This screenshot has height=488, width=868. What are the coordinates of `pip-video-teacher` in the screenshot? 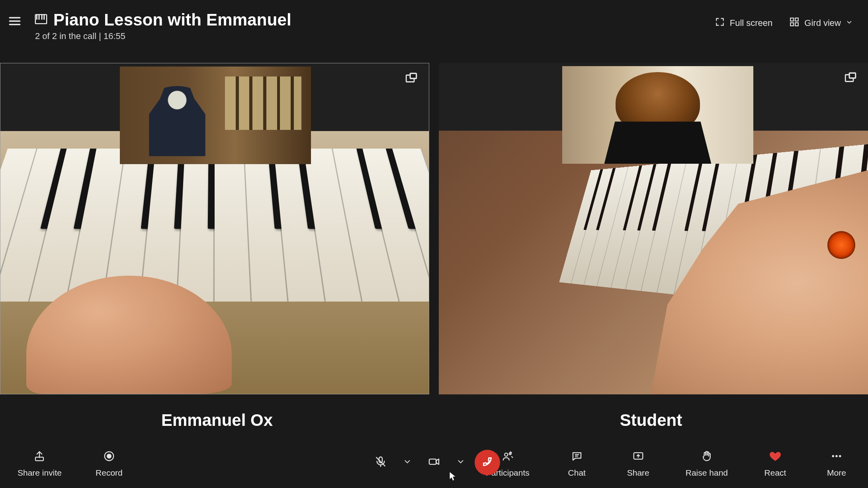 It's located at (215, 116).